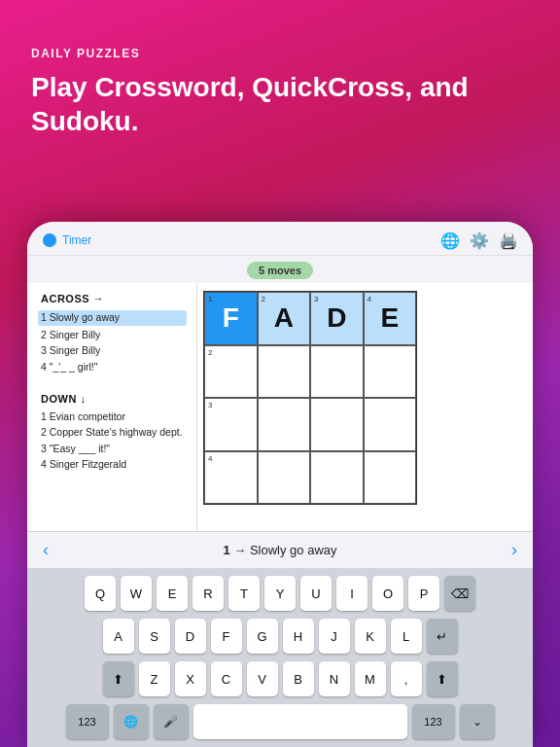 The height and width of the screenshot is (747, 560). I want to click on keyboard-row-1: Q W E R T Y U I O P ⌫, so click(280, 593).